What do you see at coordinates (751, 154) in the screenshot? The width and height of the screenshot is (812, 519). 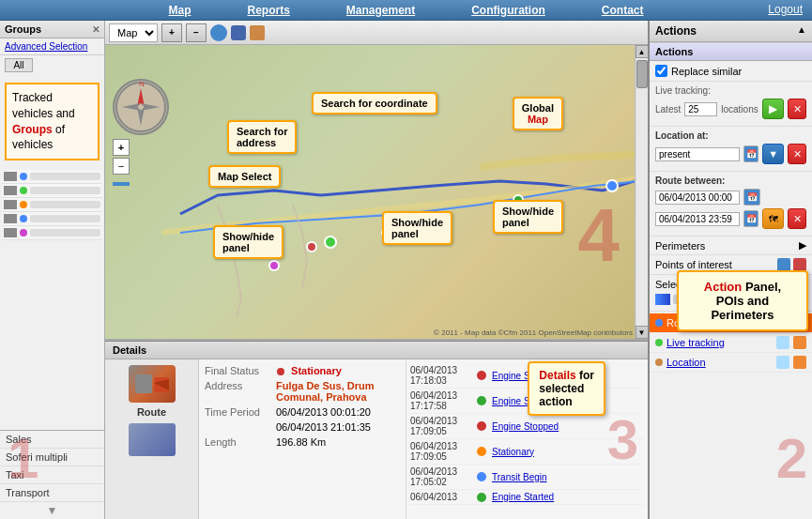 I see `location-at-calendar-button: 📅` at bounding box center [751, 154].